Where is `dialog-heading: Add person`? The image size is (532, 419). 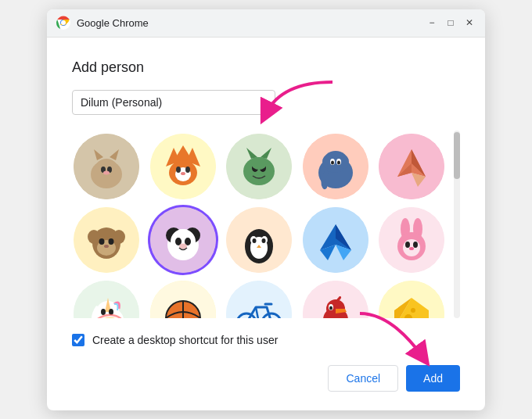 dialog-heading: Add person is located at coordinates (266, 67).